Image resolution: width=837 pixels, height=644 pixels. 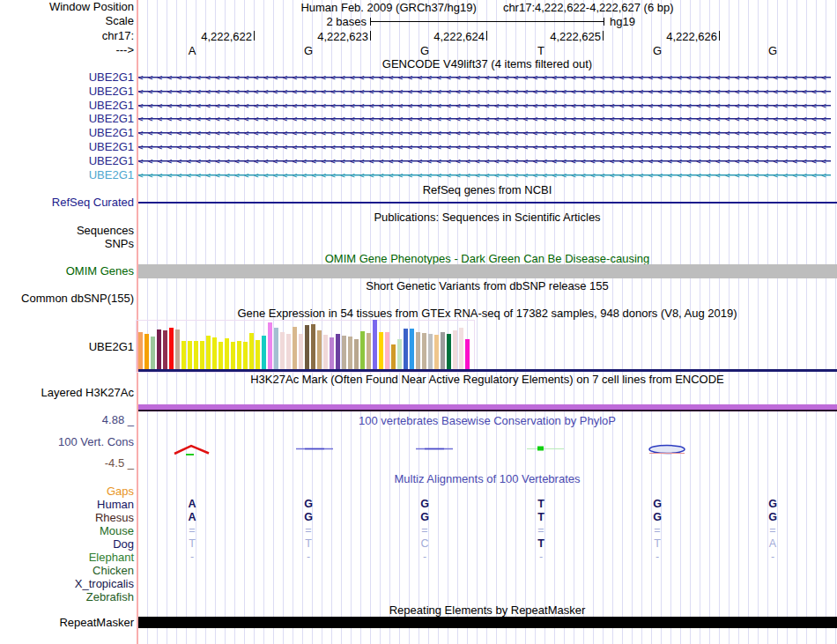 What do you see at coordinates (67, 231) in the screenshot?
I see `side-label-sequences-13: Sequences` at bounding box center [67, 231].